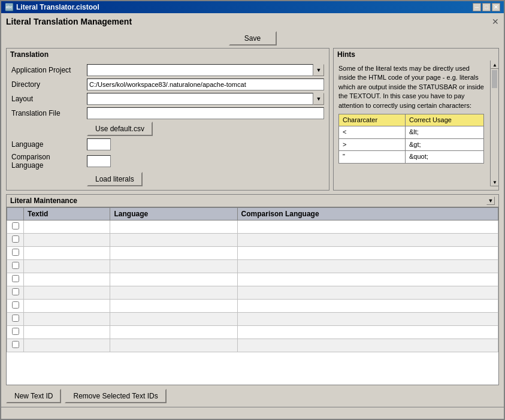  Describe the element at coordinates (168, 129) in the screenshot. I see `use-default-row: Use default.csv` at that location.